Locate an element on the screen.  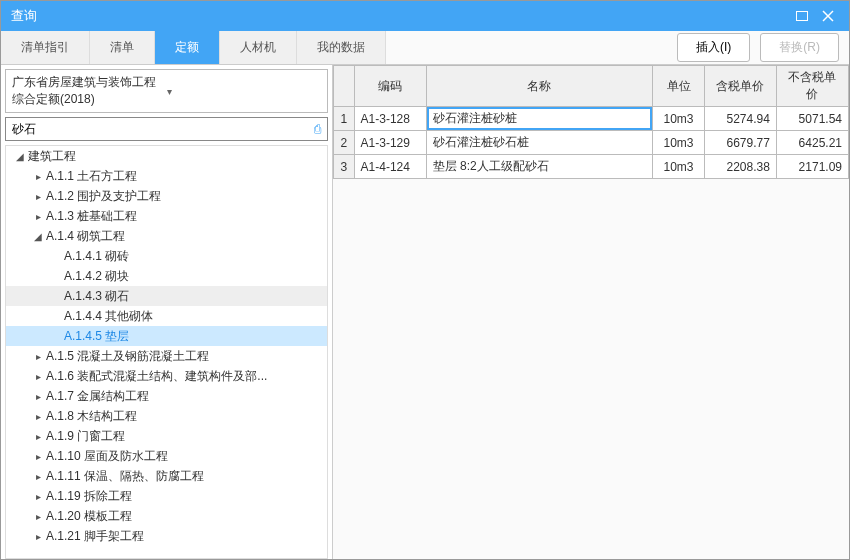
tree-node: ▸A.1.10 屋面及防水工程 is located at coordinates (166, 456).